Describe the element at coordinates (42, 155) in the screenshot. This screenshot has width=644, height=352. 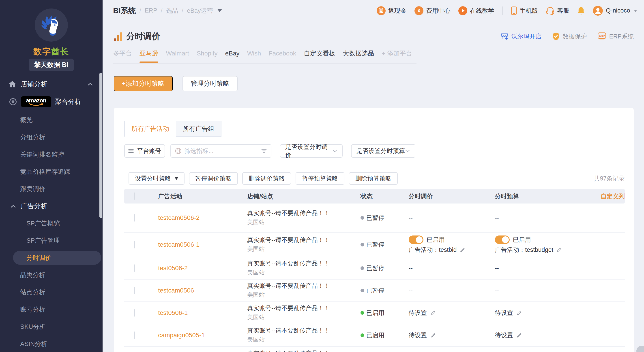
I see `sidebar-item-label: 关键词排名监控` at that location.